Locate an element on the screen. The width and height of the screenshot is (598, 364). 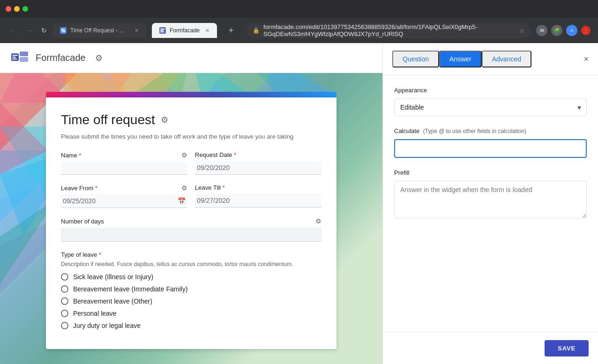
tab-close-time-off: ✕ is located at coordinates (137, 31).